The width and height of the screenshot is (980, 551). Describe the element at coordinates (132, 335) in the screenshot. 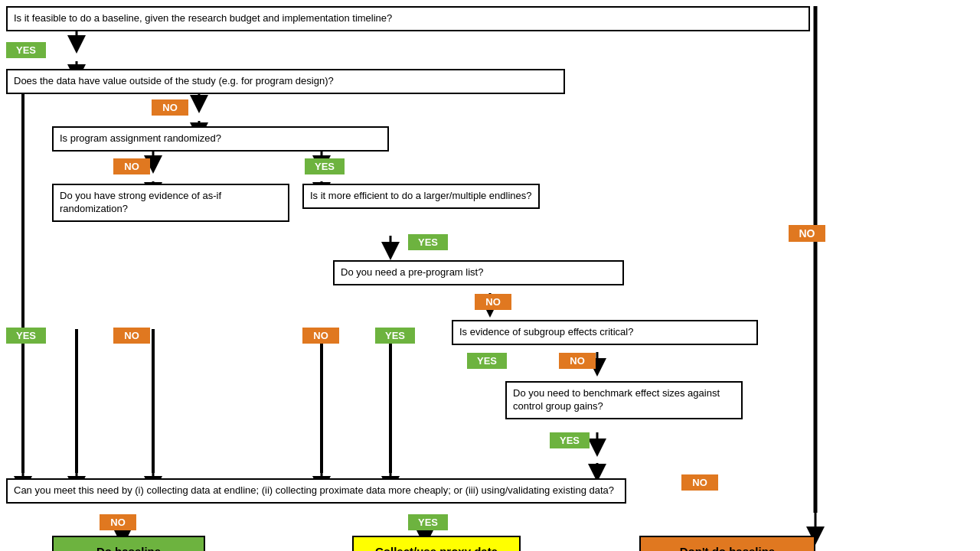

I see `q4-no-badge: NO` at that location.